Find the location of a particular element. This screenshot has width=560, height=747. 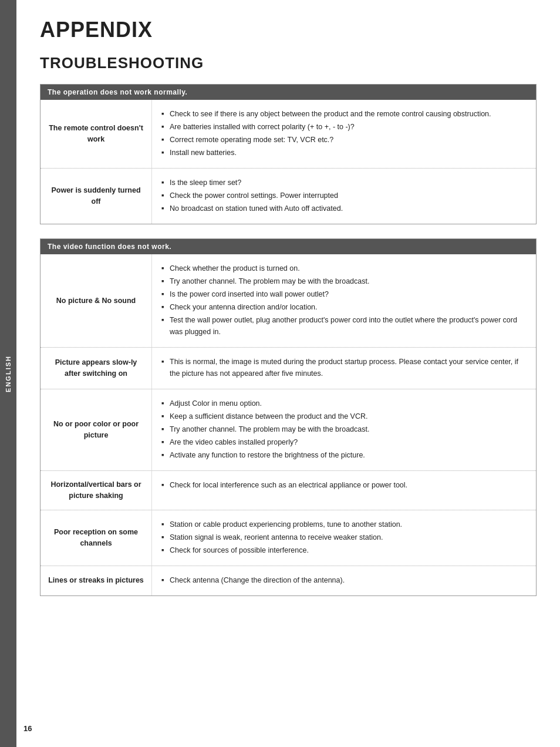

sidebar: ENGLISH is located at coordinates (8, 374).